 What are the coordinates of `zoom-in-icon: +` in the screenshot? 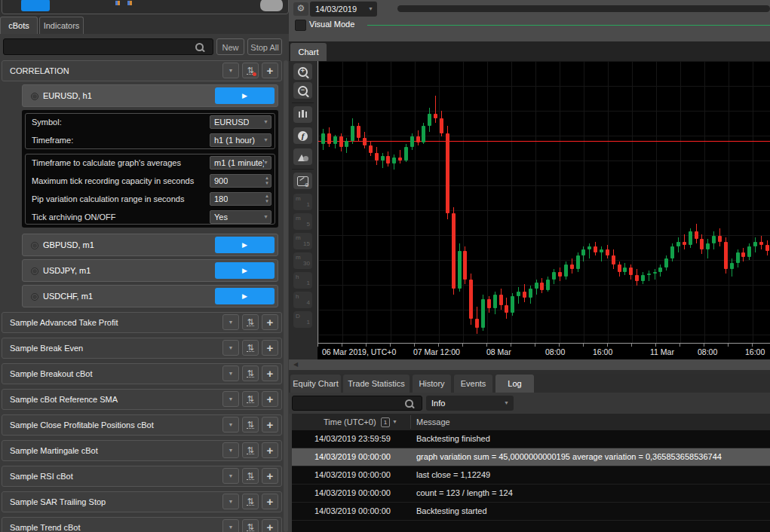 It's located at (303, 72).